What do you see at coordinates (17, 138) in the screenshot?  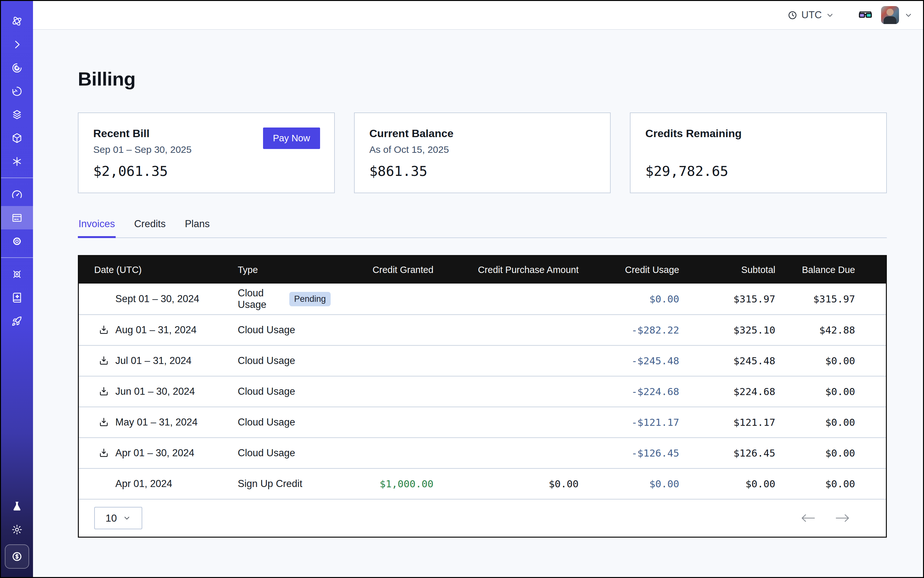 I see `sidebar-item-packages` at bounding box center [17, 138].